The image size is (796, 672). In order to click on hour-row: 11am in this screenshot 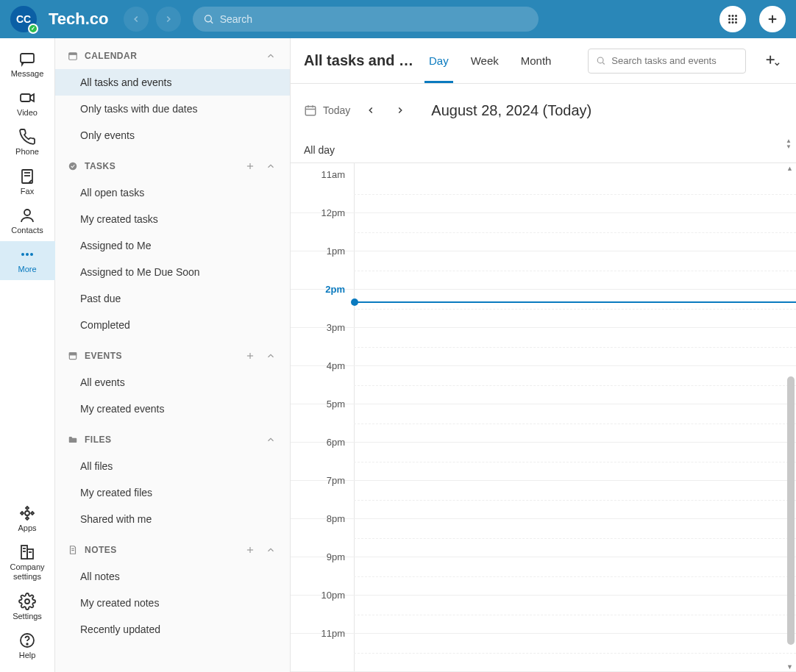, I will do `click(543, 194)`.